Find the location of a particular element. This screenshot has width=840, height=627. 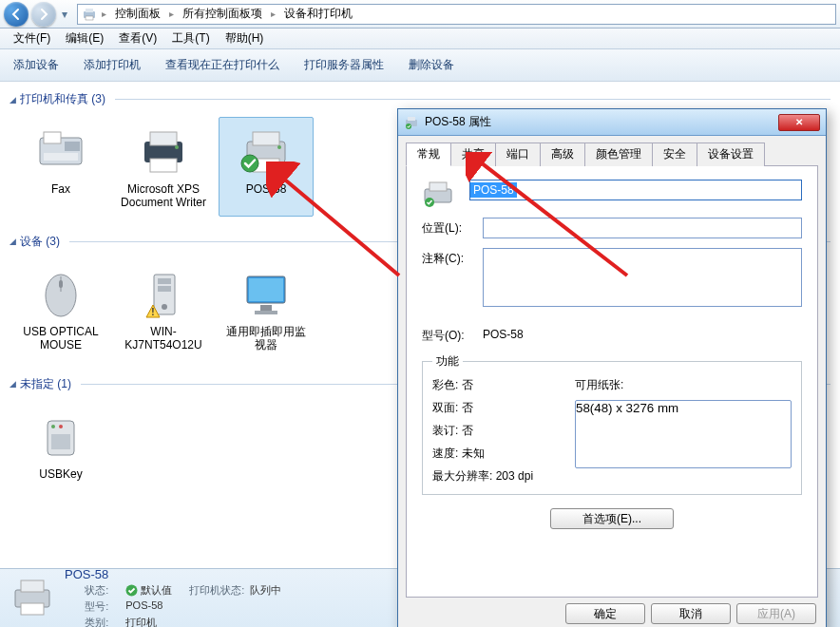

device-item-monitor: 通用即插即用监视器 is located at coordinates (266, 310).